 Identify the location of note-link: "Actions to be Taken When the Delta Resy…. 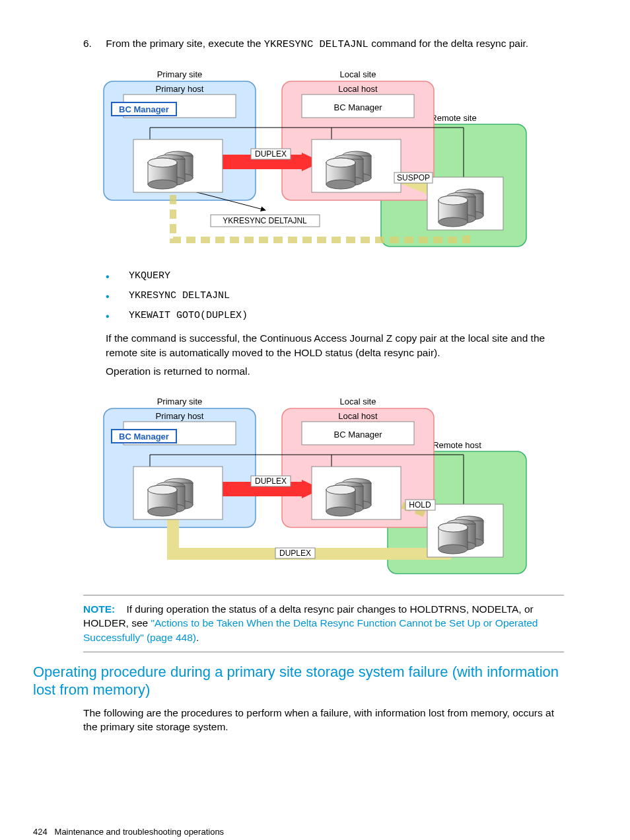
(310, 630).